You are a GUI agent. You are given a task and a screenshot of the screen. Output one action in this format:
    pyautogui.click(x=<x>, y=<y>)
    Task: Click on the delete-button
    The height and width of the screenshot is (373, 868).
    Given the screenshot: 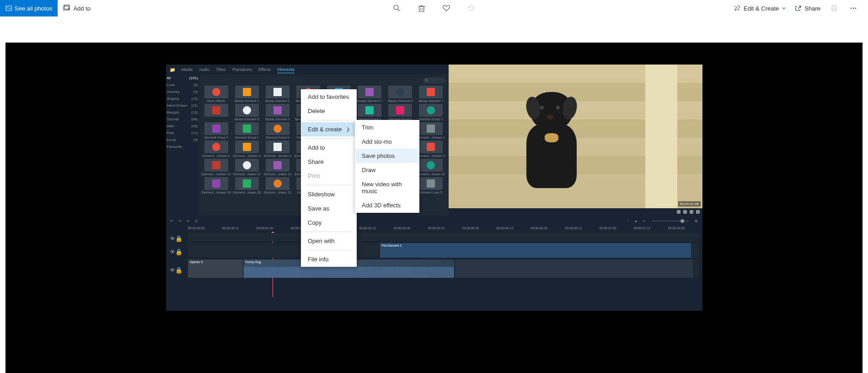 What is the action you would take?
    pyautogui.click(x=422, y=8)
    